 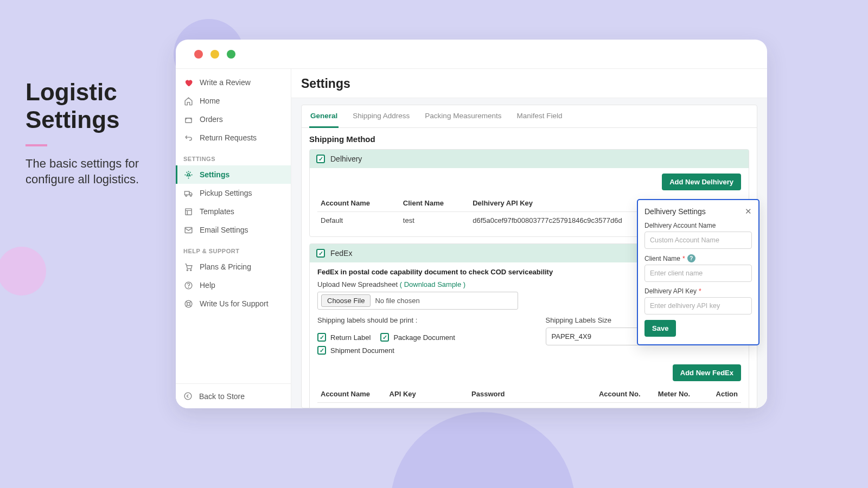 What do you see at coordinates (435, 203) in the screenshot?
I see `th-client: Client Name` at bounding box center [435, 203].